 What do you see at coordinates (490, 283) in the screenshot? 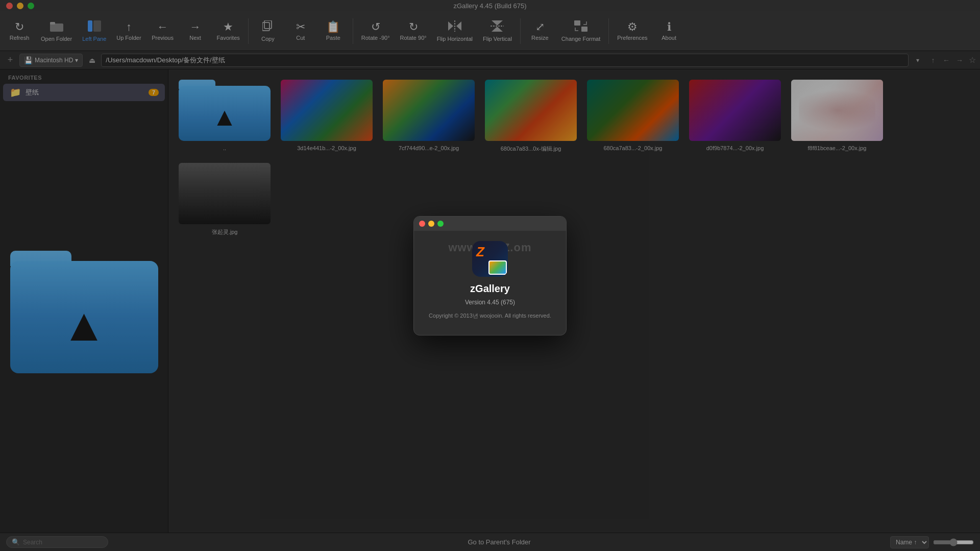
I see `about-body: www.MacZ.om Z zGallery Version 4.45 (675…` at bounding box center [490, 283].